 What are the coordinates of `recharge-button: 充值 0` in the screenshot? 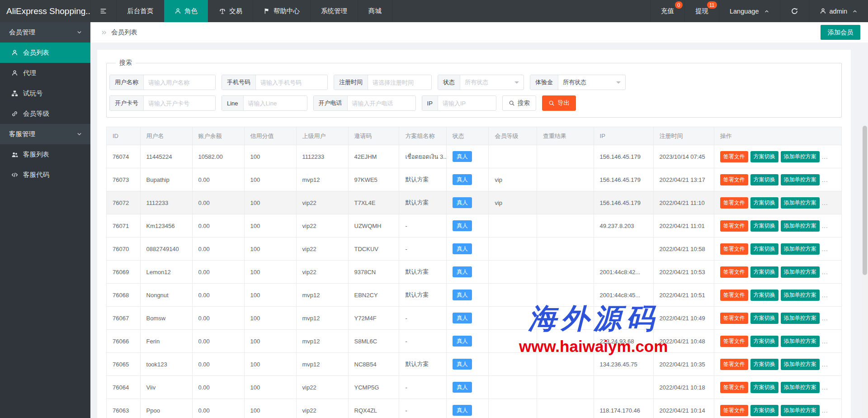 It's located at (667, 11).